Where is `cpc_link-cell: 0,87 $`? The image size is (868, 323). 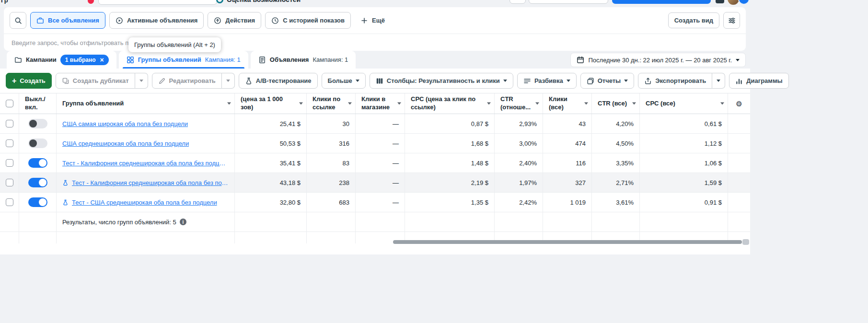 cpc_link-cell: 0,87 $ is located at coordinates (450, 124).